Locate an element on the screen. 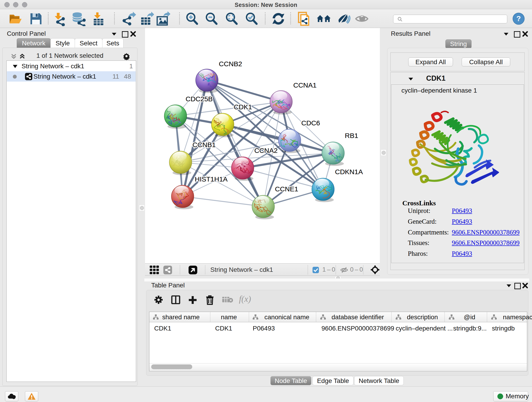  svg-text: CDKN1A is located at coordinates (349, 172).